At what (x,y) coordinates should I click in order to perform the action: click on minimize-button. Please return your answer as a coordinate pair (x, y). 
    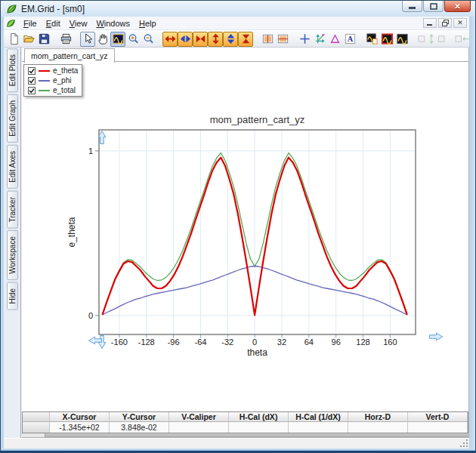
    Looking at the image, I should click on (413, 6).